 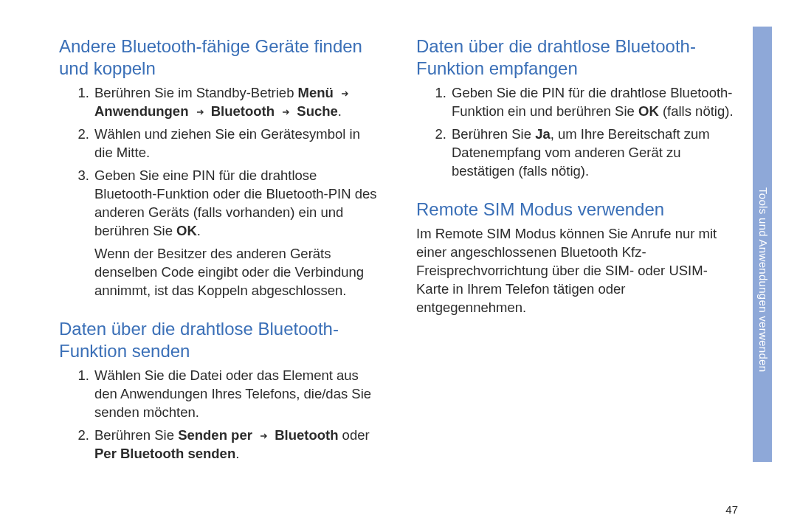 I want to click on menu-path-suche: Suche, so click(x=317, y=111).